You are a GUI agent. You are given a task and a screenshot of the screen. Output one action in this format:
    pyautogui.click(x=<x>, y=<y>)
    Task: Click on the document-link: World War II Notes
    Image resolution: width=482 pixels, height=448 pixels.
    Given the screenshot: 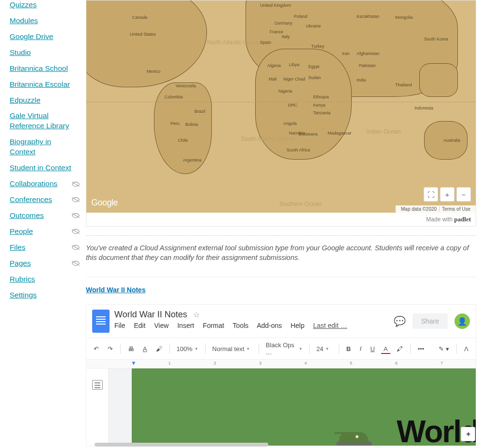 What is the action you would take?
    pyautogui.click(x=116, y=288)
    